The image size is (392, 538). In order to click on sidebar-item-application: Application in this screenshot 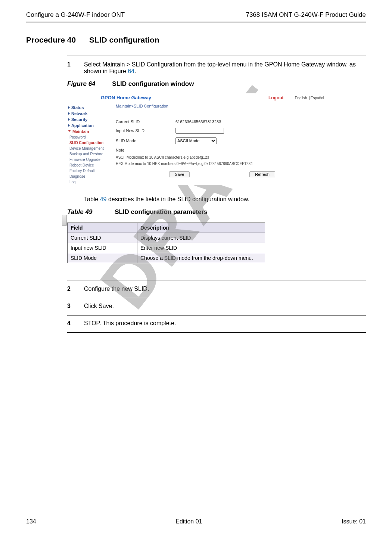, I will do `click(90, 125)`.